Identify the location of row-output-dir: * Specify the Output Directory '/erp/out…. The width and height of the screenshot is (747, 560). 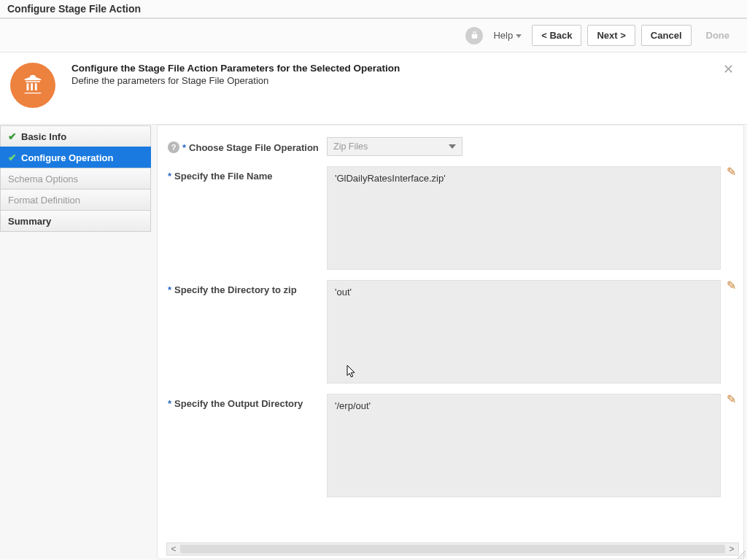
(451, 446).